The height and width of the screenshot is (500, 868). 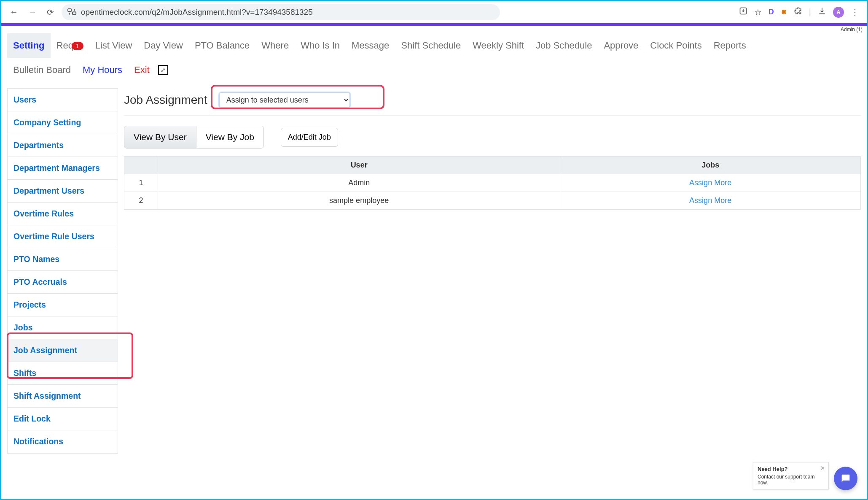 I want to click on bookmark-star-icon: ☆, so click(x=758, y=12).